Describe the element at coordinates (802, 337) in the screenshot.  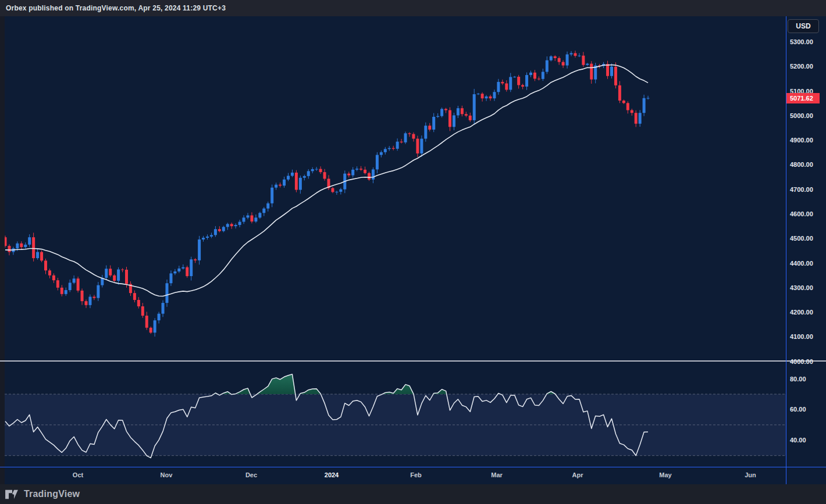
I see `price-tick-label: 4100.00` at that location.